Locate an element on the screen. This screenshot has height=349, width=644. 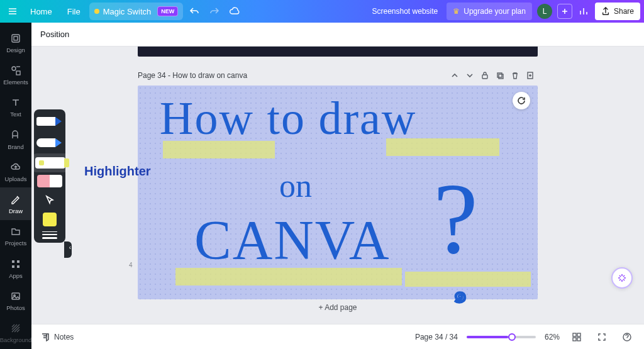
previous-page-peek is located at coordinates (338, 52).